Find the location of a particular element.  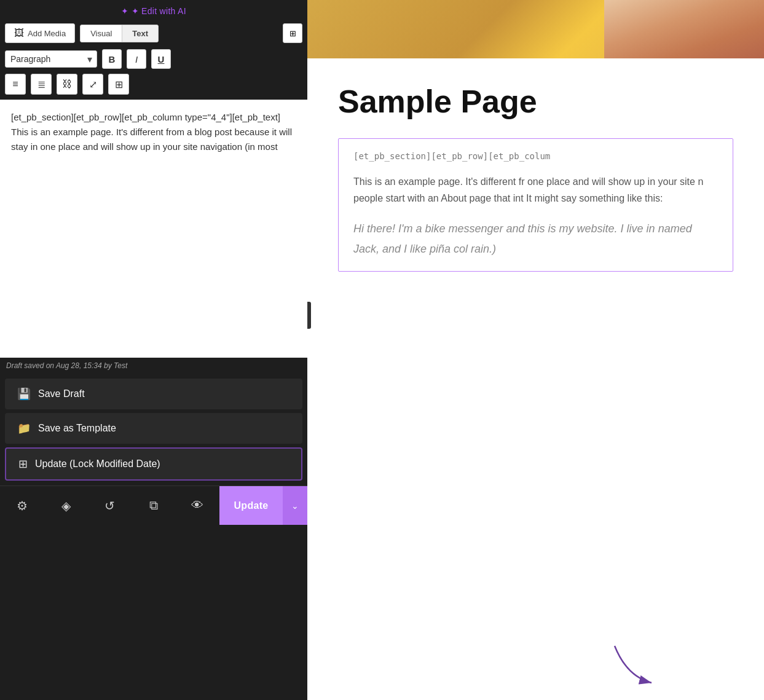

preview-icon: 👁 is located at coordinates (197, 505).